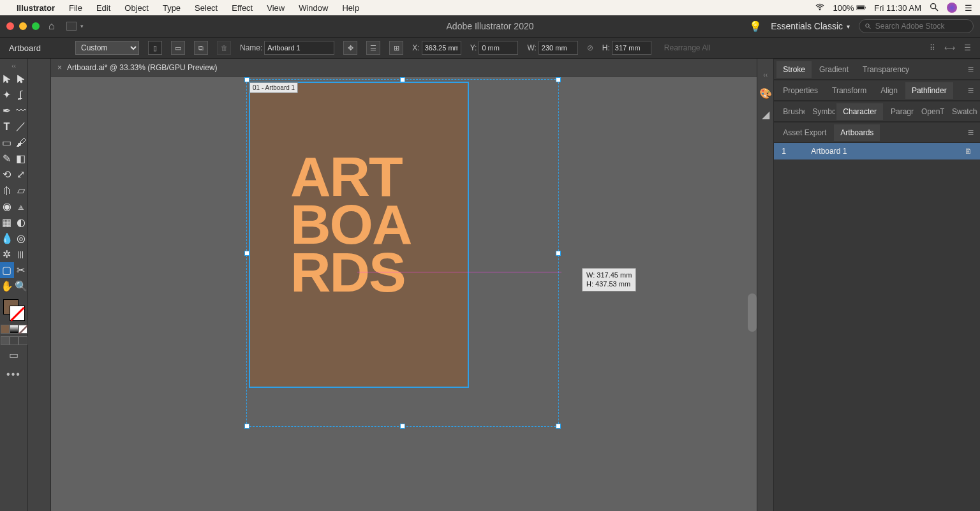  I want to click on eraser-tool: ◧, so click(21, 158).